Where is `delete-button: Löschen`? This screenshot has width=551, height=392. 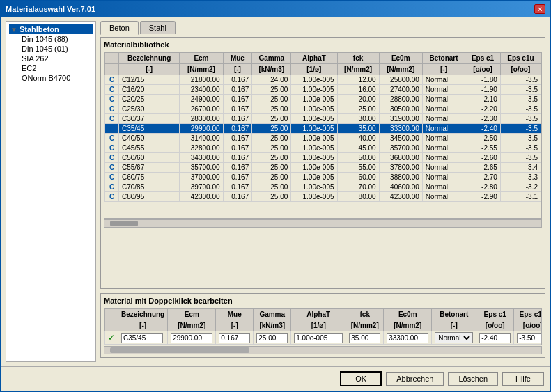 delete-button: Löschen is located at coordinates (473, 379).